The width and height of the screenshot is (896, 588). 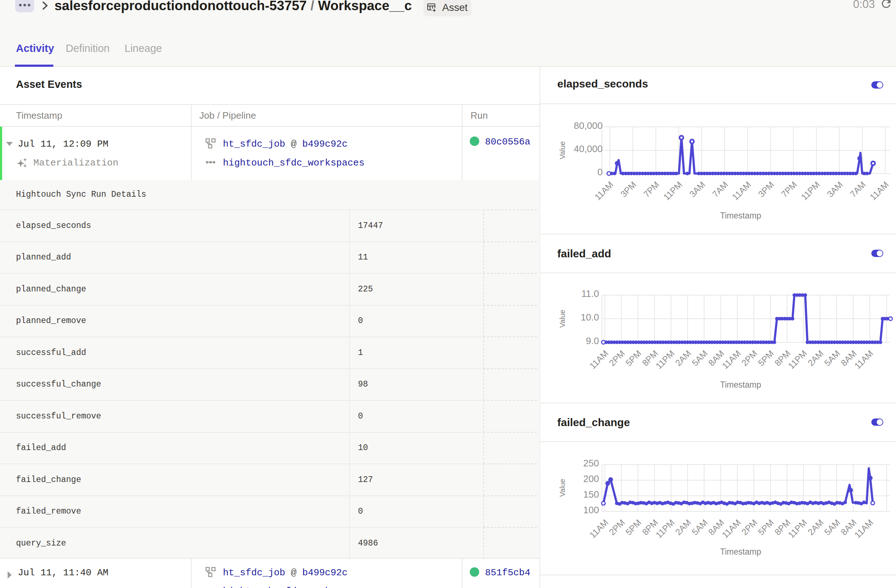 I want to click on svg-text: 250, so click(x=591, y=463).